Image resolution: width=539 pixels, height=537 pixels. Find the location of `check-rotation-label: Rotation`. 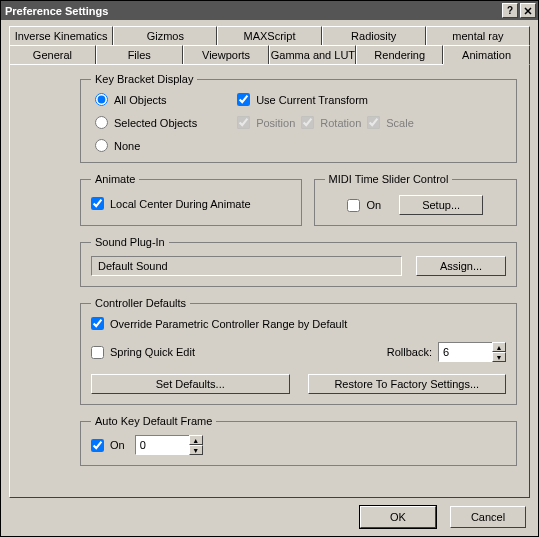

check-rotation-label: Rotation is located at coordinates (340, 123).